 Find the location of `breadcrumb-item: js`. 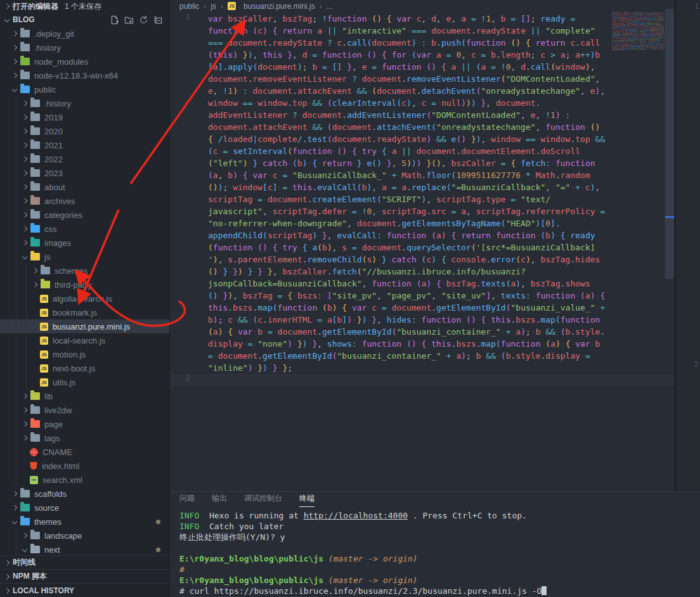

breadcrumb-item: js is located at coordinates (213, 6).